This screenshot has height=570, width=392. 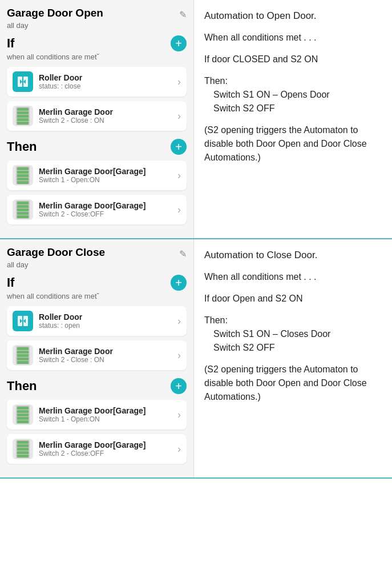 I want to click on right-then-s2-open: Switch S2 OFF, so click(x=240, y=109).